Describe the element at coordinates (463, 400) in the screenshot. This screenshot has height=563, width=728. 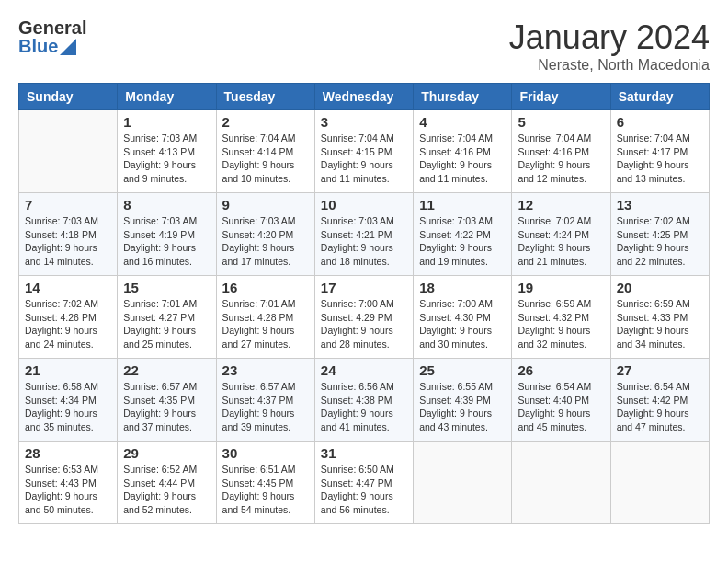
I see `calendar-cell: 25Sunrise: 6:55 AMSunset: 4:39 PMDayligh…` at that location.